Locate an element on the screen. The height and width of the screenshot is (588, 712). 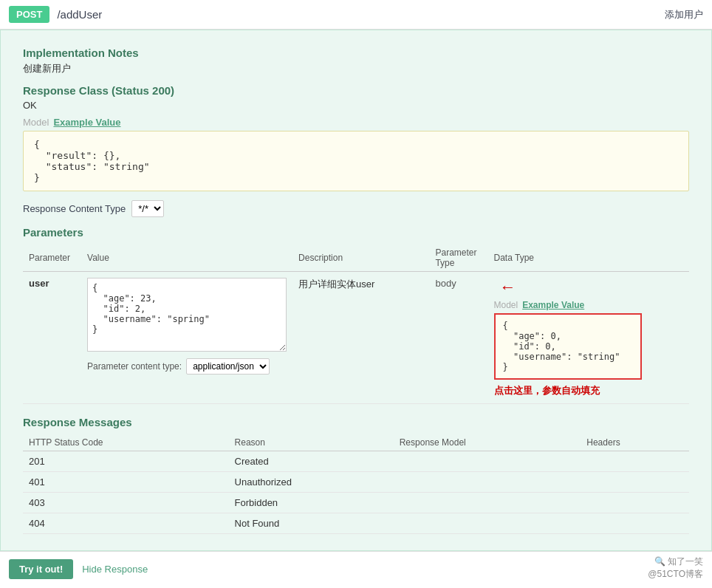
rm-col-headers: Headers is located at coordinates (635, 443).